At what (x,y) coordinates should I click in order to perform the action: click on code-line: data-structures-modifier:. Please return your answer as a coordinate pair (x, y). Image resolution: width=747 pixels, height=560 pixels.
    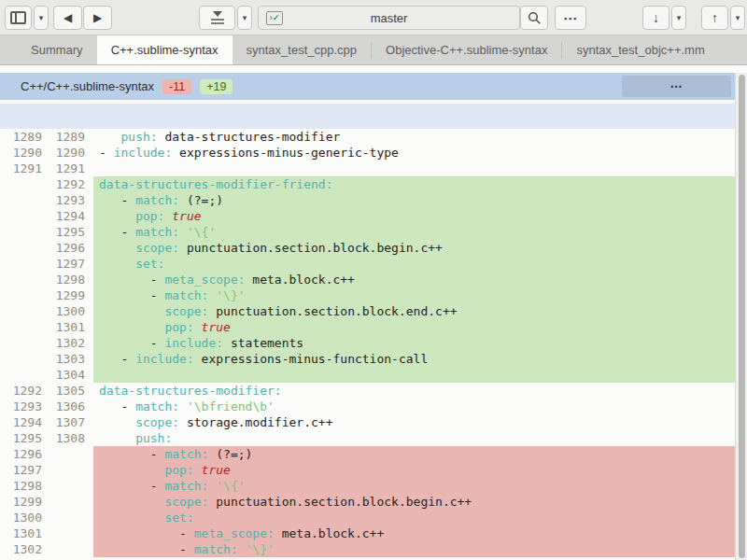
    Looking at the image, I should click on (415, 390).